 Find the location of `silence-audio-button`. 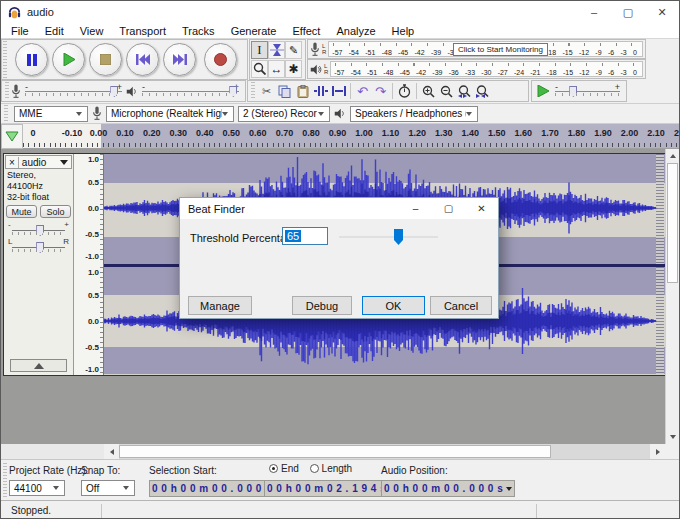

silence-audio-button is located at coordinates (338, 91).